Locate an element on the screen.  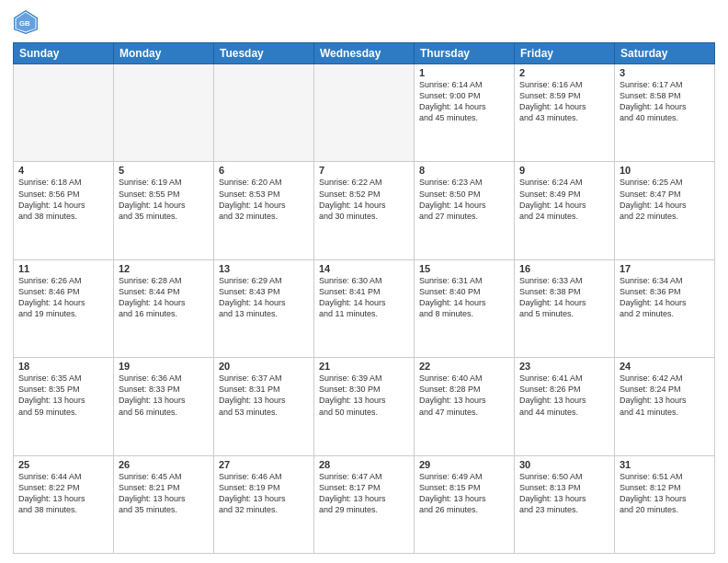
calendar-cell: 7Sunrise: 6:22 AM Sunset: 8:52 PM Daylig… is located at coordinates (364, 211).